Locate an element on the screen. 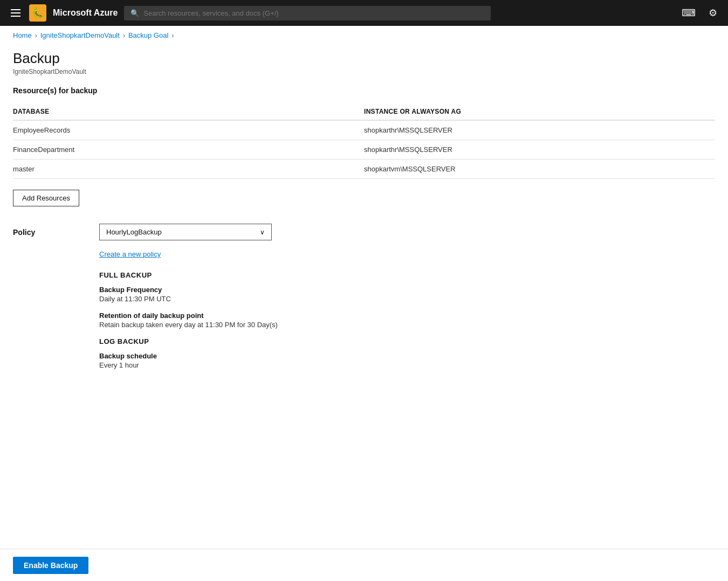 Image resolution: width=728 pixels, height=581 pixels. backup-frequency-value: Daily at 11:30 PM UTC is located at coordinates (407, 299).